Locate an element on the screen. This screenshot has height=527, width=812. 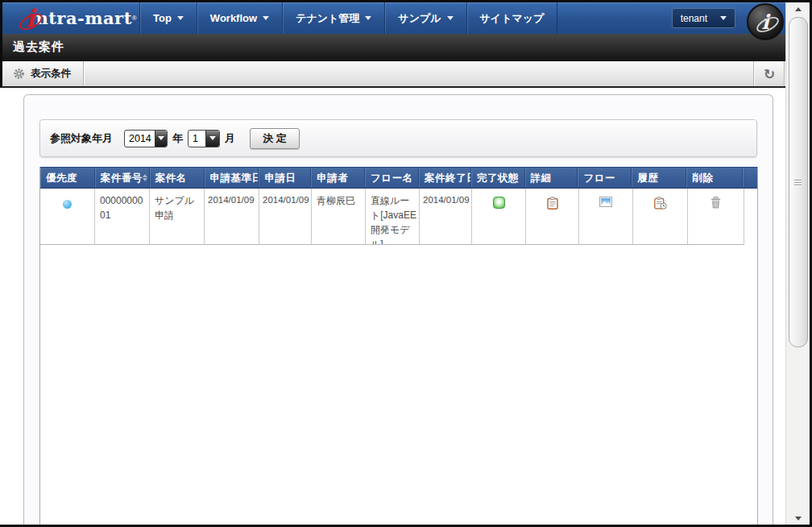
intra-mart-round-logo: i is located at coordinates (765, 22).